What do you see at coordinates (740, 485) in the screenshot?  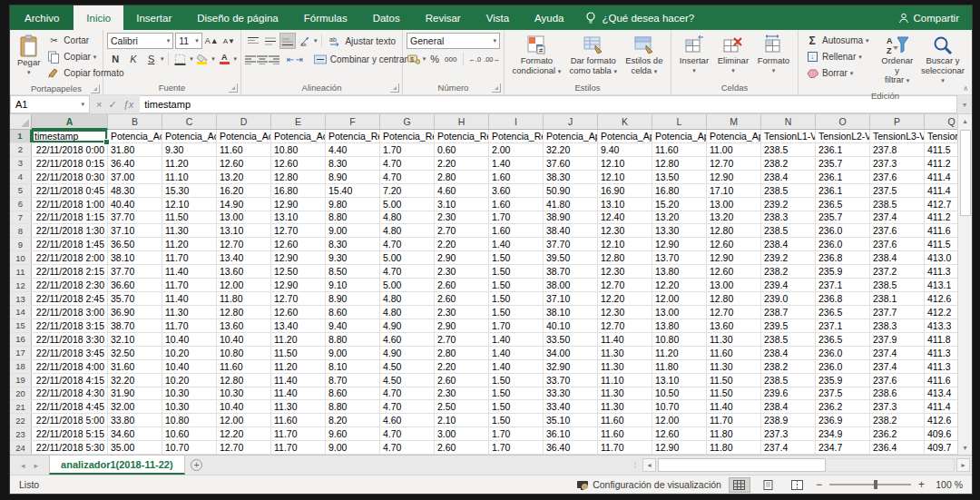 I see `normal-view-button` at bounding box center [740, 485].